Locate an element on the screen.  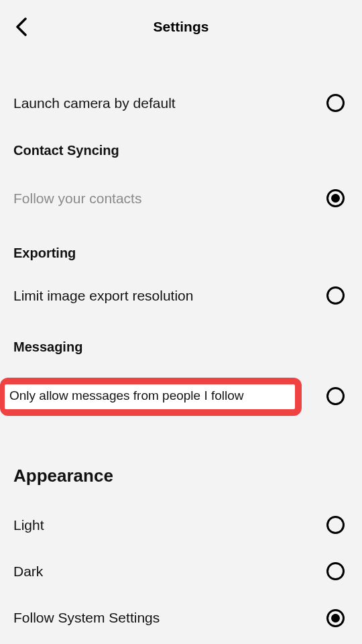
setting-follow-contacts: Follow your contacts is located at coordinates (181, 199).